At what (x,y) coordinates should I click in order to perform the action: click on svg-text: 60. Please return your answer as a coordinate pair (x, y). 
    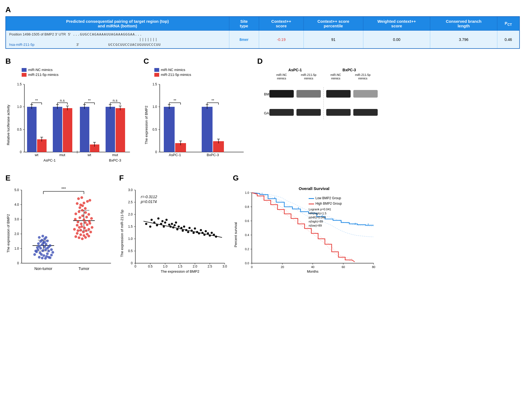
    Looking at the image, I should click on (343, 267).